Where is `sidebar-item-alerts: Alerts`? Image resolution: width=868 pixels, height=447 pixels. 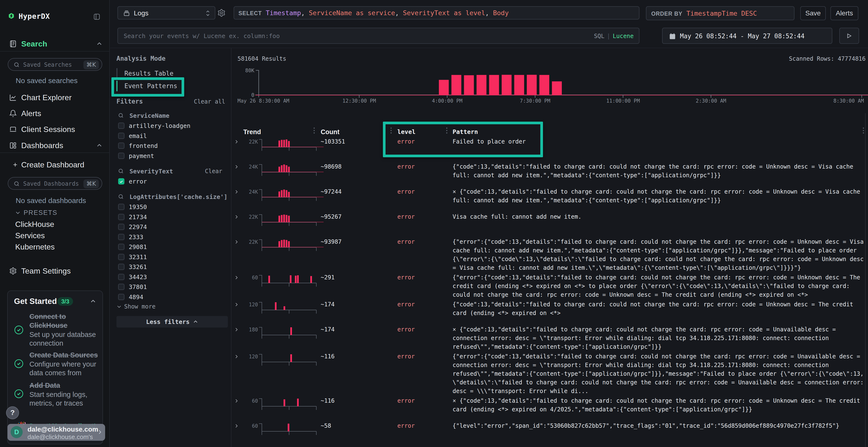 sidebar-item-alerts: Alerts is located at coordinates (55, 113).